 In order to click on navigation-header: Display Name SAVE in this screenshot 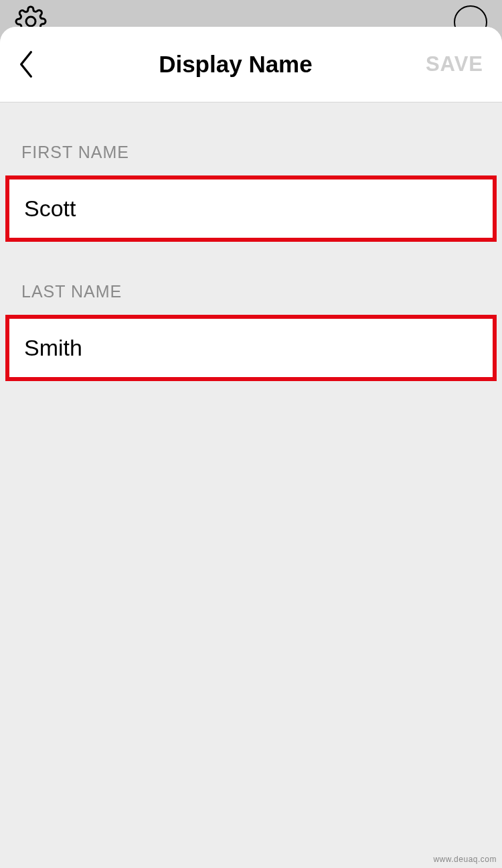, I will do `click(251, 64)`.